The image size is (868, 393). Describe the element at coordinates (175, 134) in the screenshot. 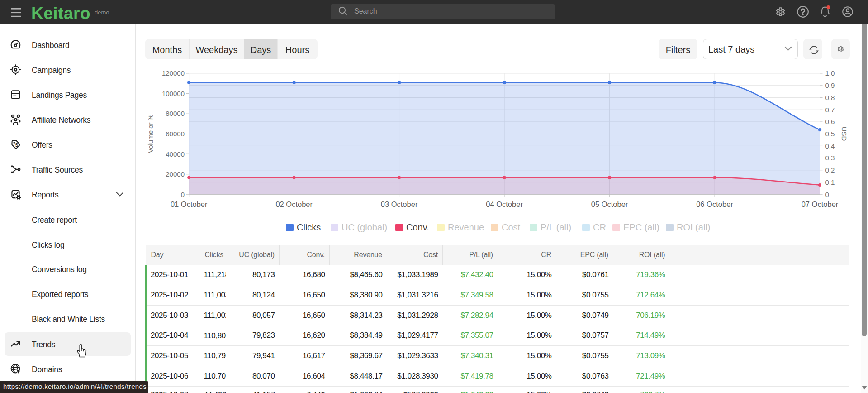

I see `svg-text: 60000` at that location.